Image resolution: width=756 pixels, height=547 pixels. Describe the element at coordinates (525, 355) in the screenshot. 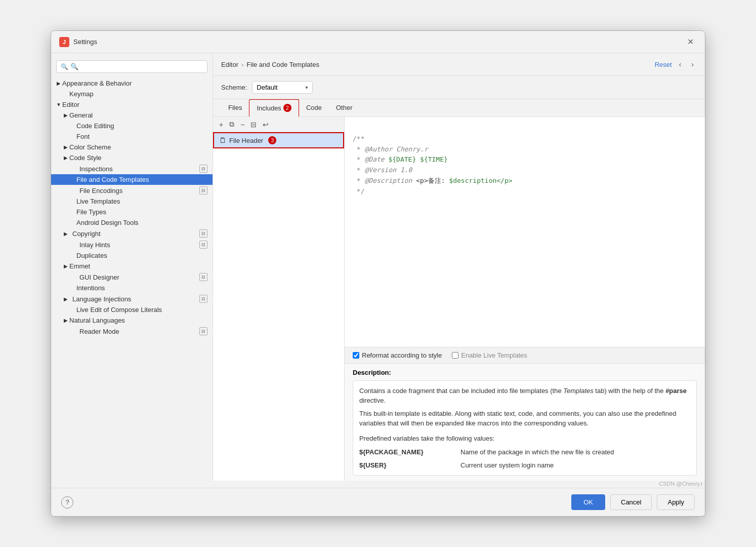

I see `options-row: Reformat according to style Enable Live …` at that location.